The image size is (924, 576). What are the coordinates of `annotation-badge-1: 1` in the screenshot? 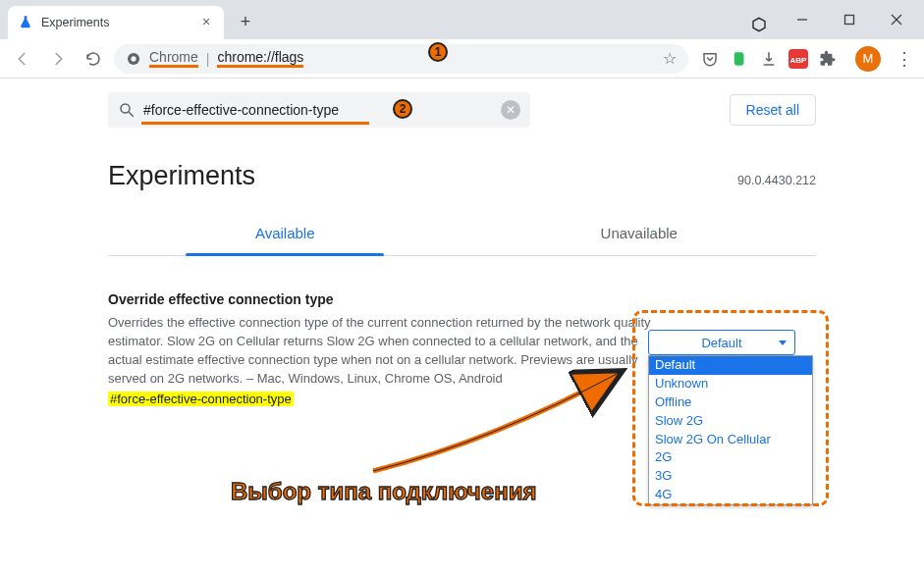 It's located at (438, 52).